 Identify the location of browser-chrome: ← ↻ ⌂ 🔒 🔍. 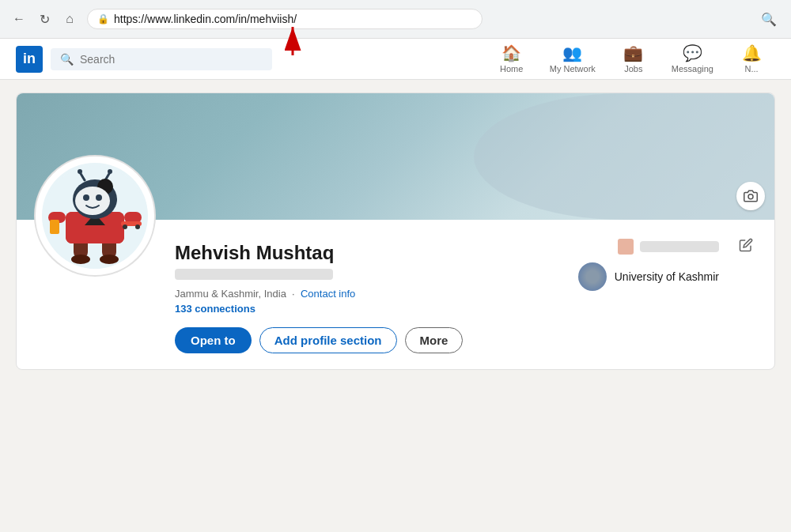
(396, 19).